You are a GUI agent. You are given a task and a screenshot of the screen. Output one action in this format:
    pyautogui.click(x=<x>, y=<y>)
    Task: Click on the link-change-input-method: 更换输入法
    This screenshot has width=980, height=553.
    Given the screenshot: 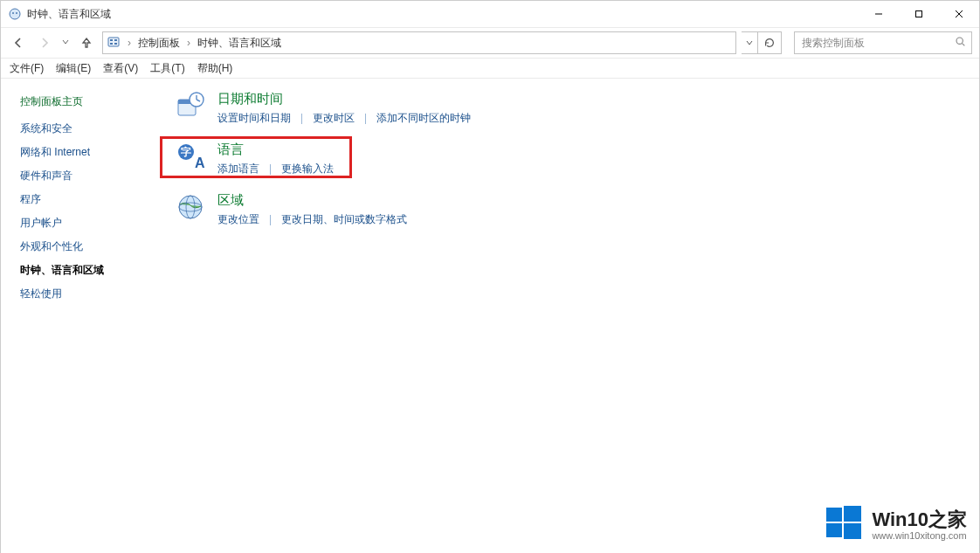 What is the action you would take?
    pyautogui.click(x=307, y=169)
    